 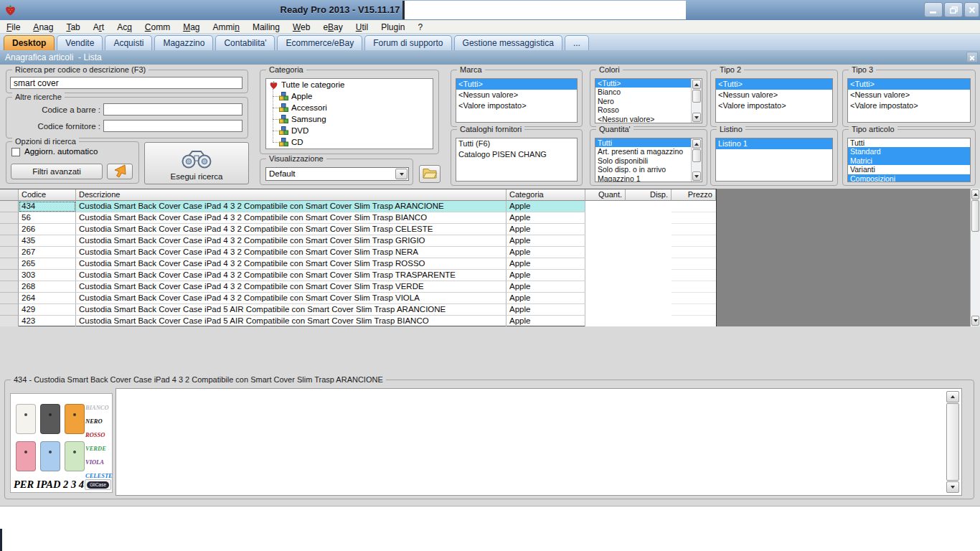 I want to click on restore-button, so click(x=953, y=10).